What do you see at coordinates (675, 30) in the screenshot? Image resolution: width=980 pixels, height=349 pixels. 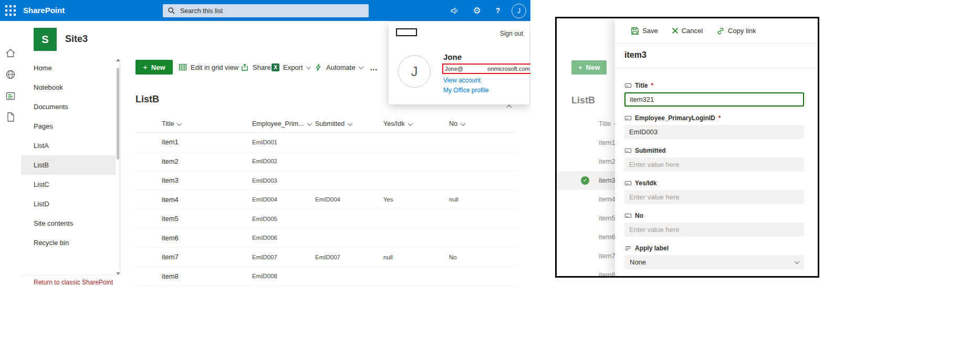 I see `close-icon` at bounding box center [675, 30].